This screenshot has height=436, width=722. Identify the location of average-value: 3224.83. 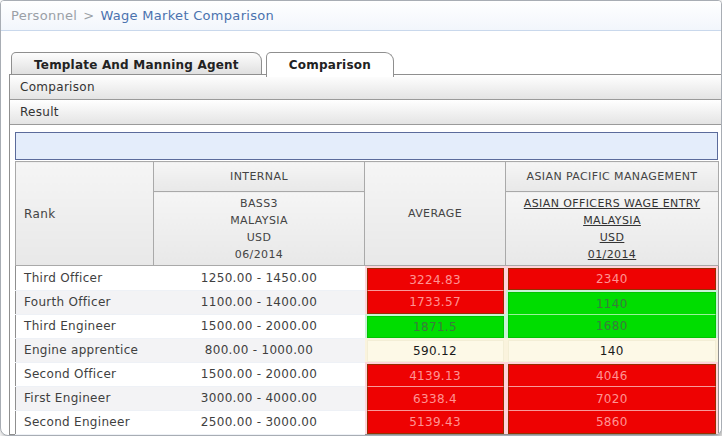
(436, 279).